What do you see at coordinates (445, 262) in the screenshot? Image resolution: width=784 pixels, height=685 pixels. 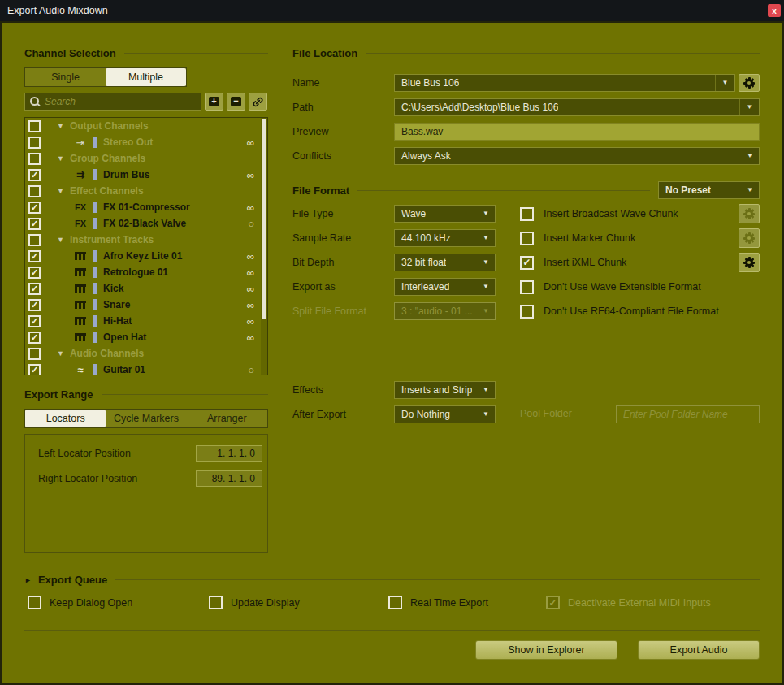 I see `field-dropdown: 32 bit float▼` at bounding box center [445, 262].